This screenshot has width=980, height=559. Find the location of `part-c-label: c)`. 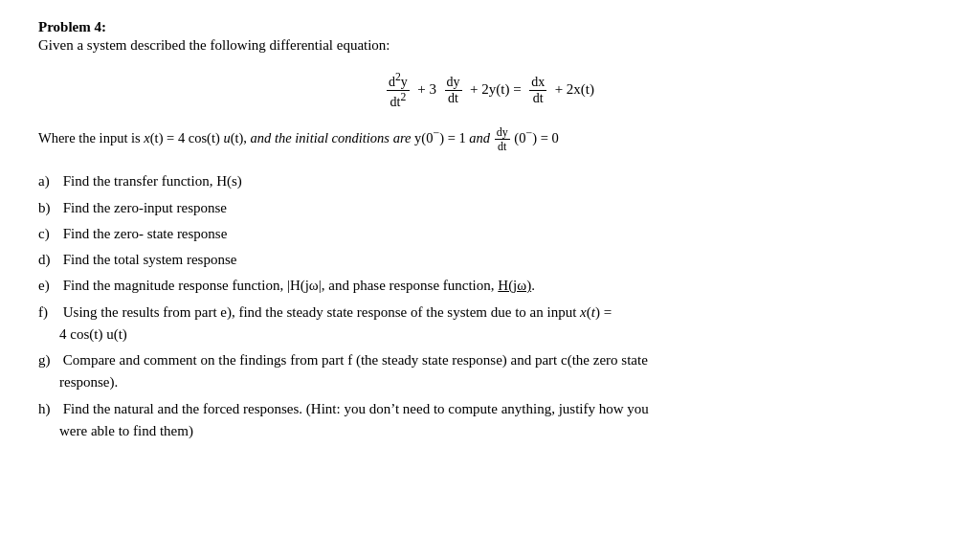

part-c-label: c) is located at coordinates (49, 234).